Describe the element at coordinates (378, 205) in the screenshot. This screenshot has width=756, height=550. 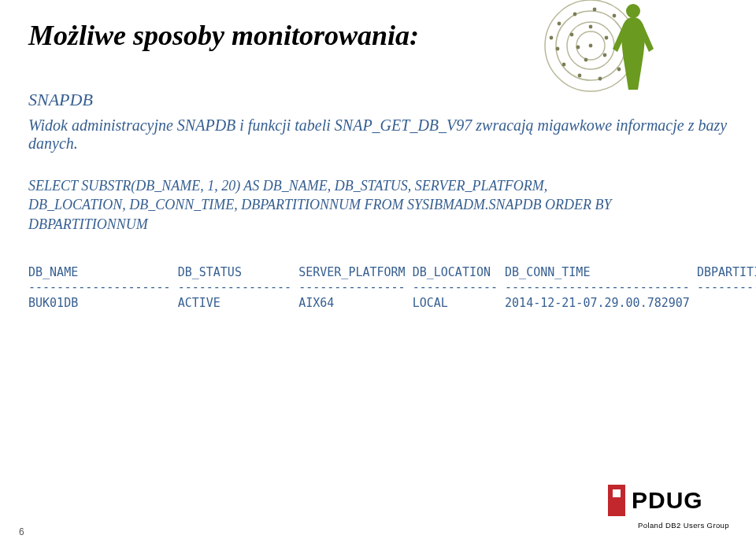
I see `sql-query: SELECT SUBSTR(DB_NAME, 1, 20) AS DB_NAME…` at that location.